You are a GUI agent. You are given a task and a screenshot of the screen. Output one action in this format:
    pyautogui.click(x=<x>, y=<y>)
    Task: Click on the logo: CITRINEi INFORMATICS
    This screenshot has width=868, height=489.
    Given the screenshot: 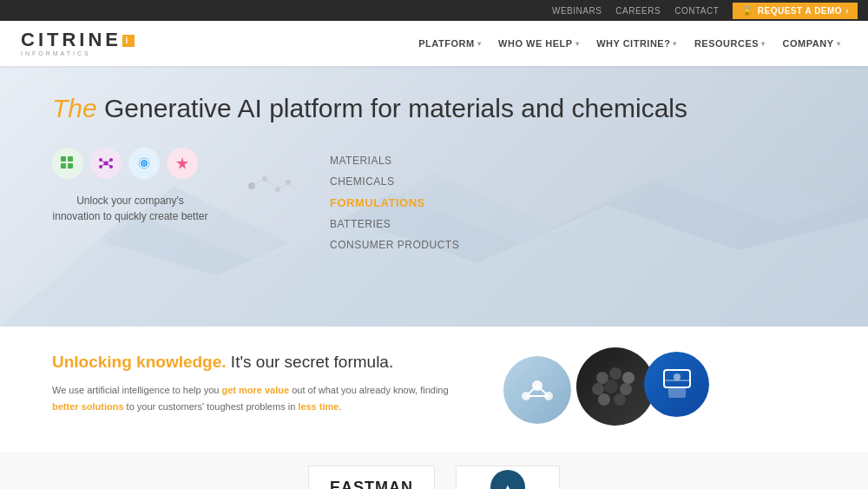 What is the action you would take?
    pyautogui.click(x=78, y=43)
    